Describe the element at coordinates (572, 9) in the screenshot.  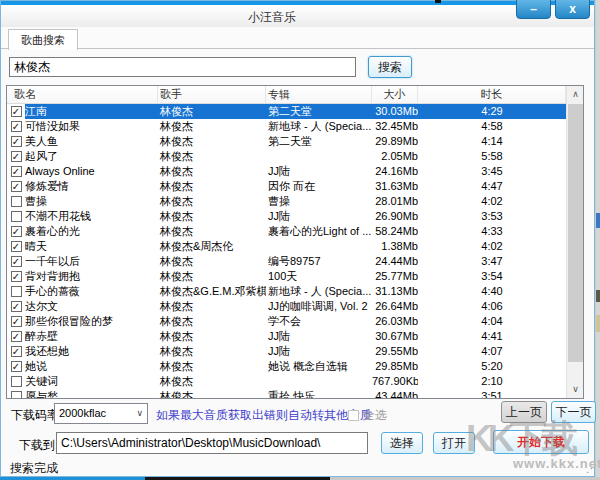
I see `close-icon: x` at that location.